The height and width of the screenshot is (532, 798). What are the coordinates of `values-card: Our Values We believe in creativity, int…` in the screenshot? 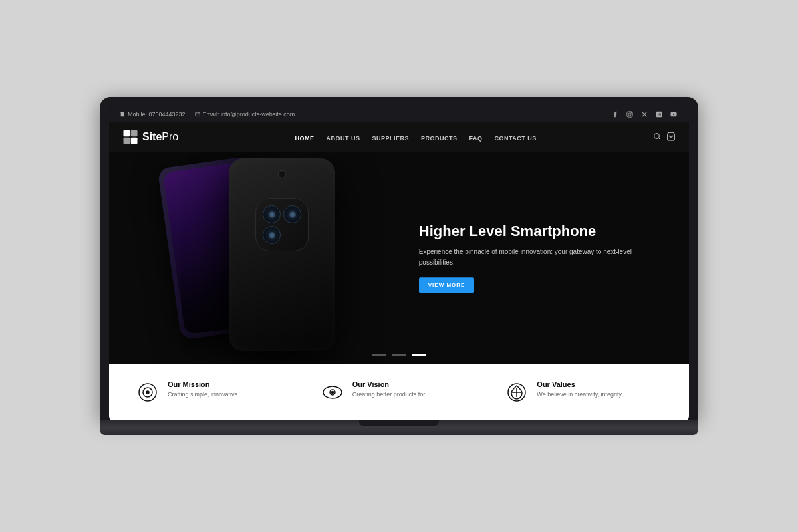 It's located at (584, 392).